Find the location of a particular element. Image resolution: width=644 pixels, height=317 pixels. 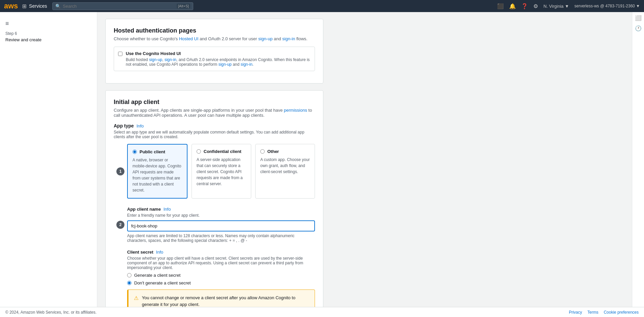

client-secret-desc: Choose whether your app client will have… is located at coordinates (221, 263).